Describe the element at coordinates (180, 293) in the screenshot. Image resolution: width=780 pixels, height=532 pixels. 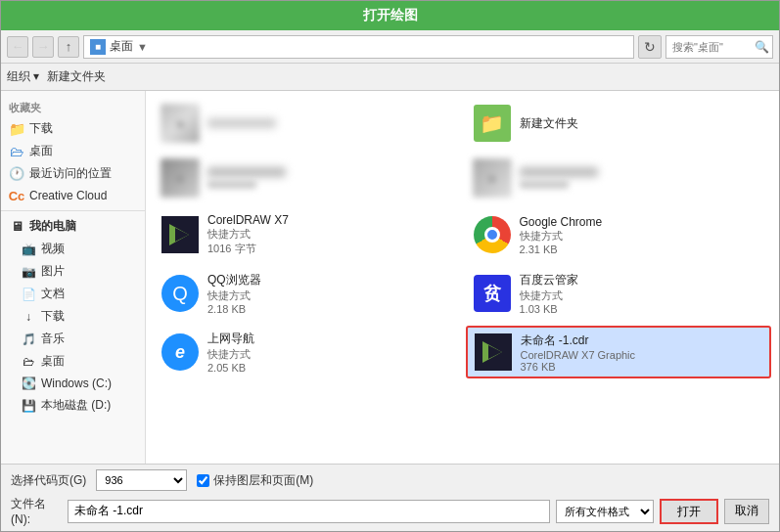
I see `qq-icon: Q` at that location.